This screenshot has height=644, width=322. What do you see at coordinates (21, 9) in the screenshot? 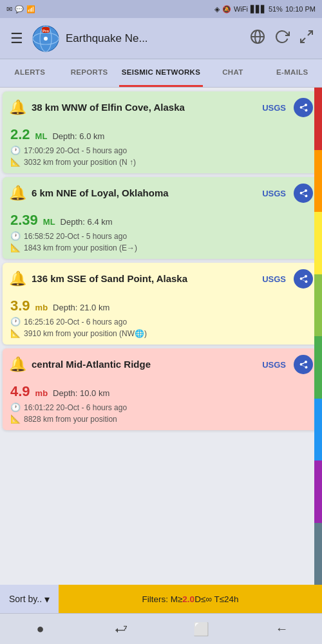
I see `status-left-icons: ✉ 💬 📶` at bounding box center [21, 9].